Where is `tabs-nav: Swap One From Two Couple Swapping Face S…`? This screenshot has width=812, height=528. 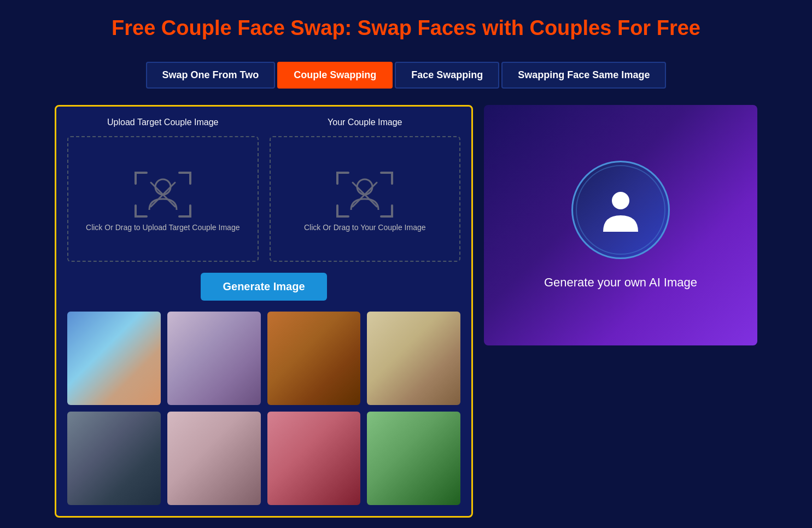
tabs-nav: Swap One From Two Couple Swapping Face S… is located at coordinates (406, 75).